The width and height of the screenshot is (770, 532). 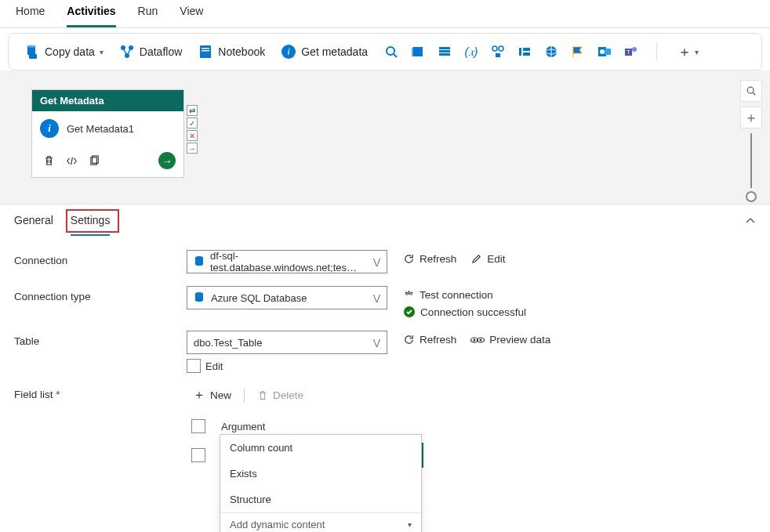 I want to click on copy-icon, so click(x=94, y=161).